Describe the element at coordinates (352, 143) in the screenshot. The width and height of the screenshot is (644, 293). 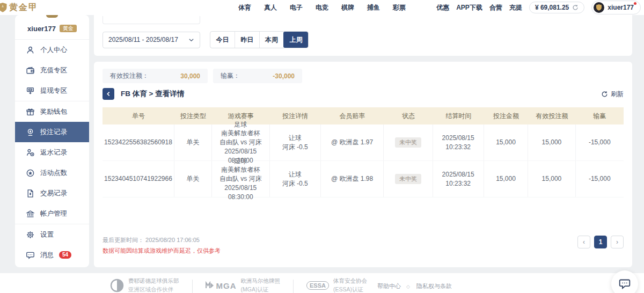
I see `cell-odds: @ 欧洲盘 1.97` at that location.